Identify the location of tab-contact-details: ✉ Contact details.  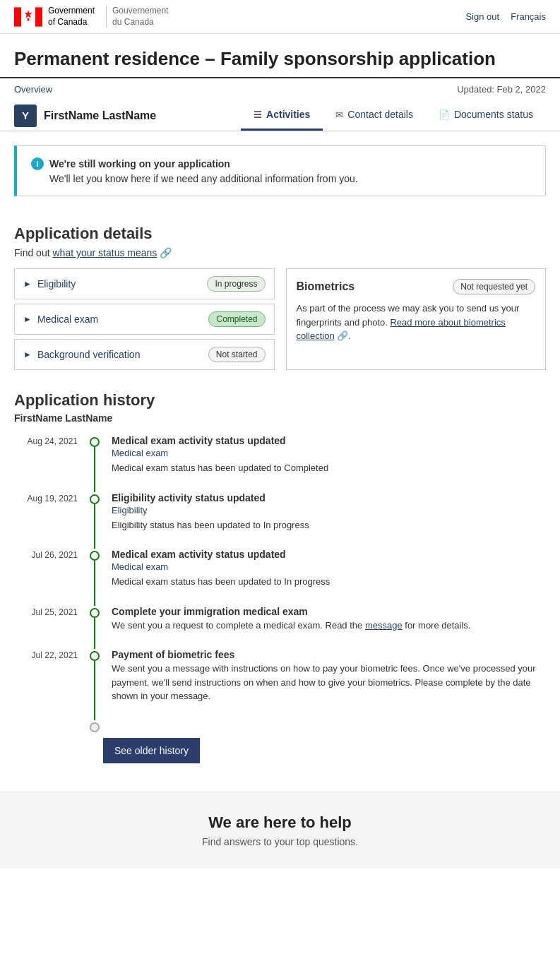
(374, 116).